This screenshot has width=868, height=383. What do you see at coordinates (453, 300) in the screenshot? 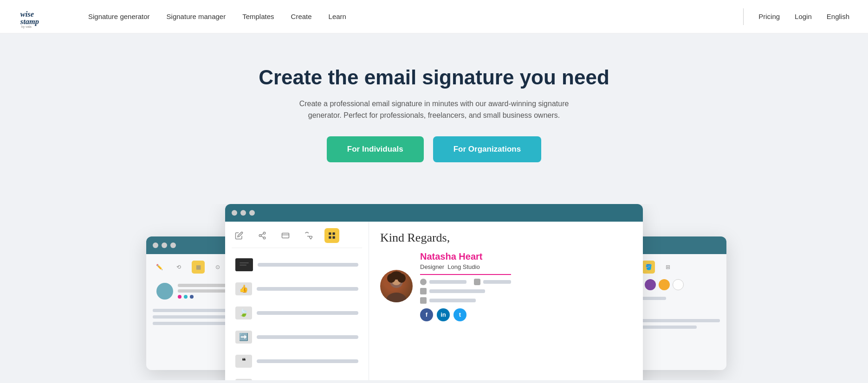
I see `location-line` at bounding box center [453, 300].